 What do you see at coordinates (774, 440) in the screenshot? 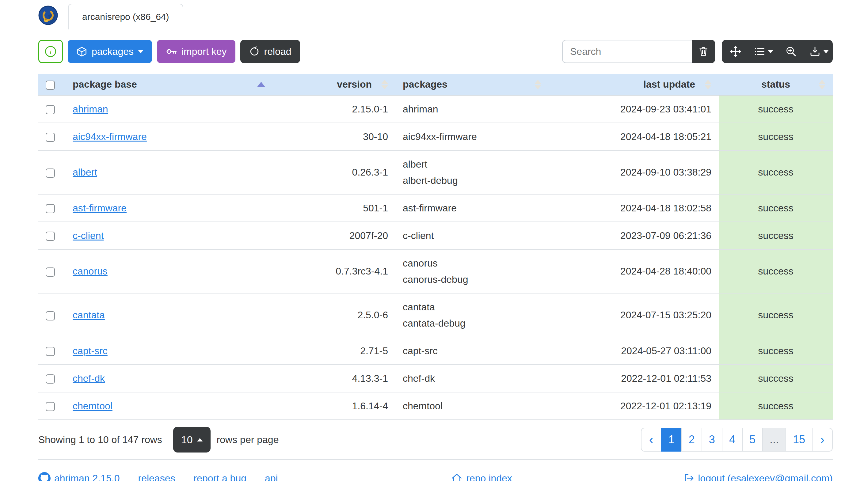
I see `pagination-ellipsis: ...` at bounding box center [774, 440].